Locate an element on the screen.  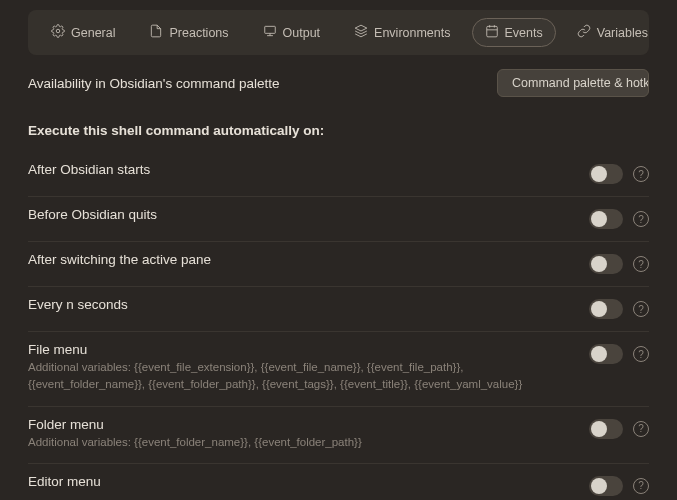
setting-before-quits: Before Obsidian quits ? is located at coordinates (338, 220).